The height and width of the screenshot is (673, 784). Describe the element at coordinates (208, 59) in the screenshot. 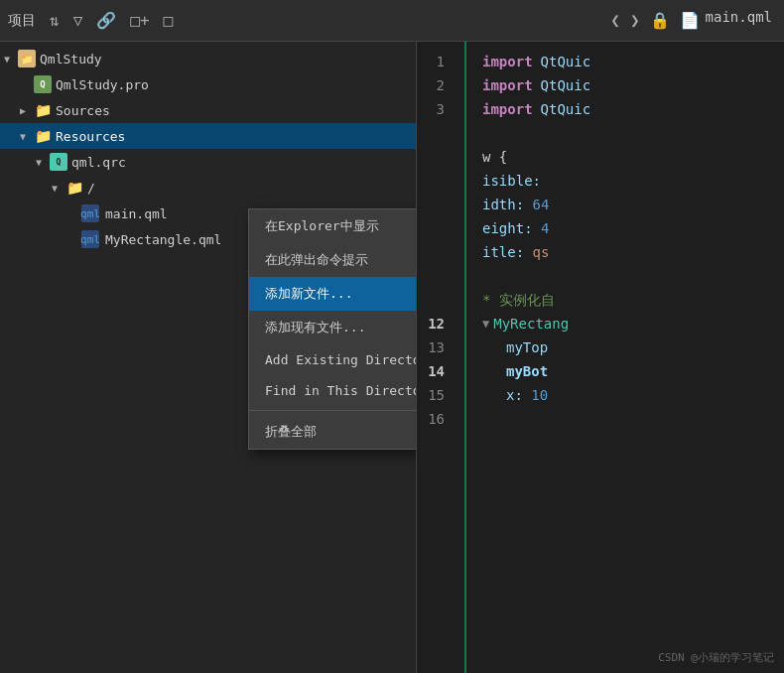

I see `tree-item-root: 📁 QmlStudy` at that location.